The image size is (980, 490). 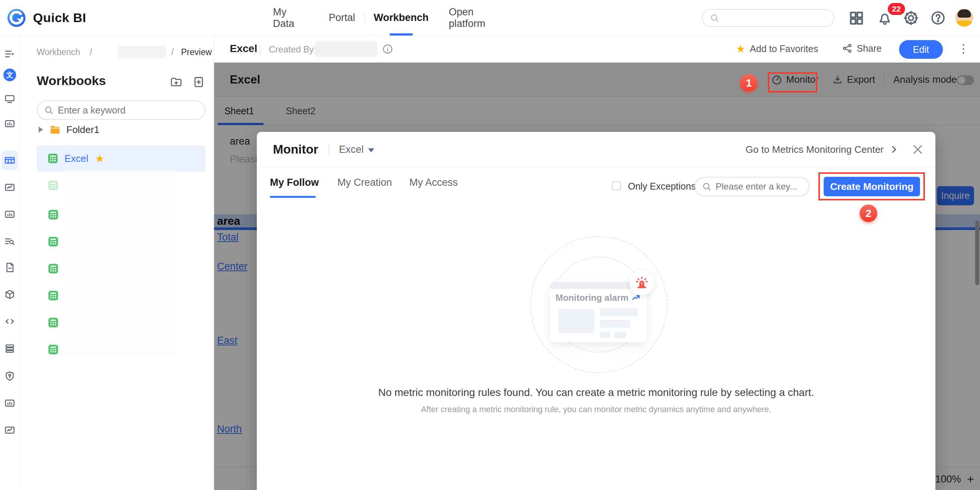 What do you see at coordinates (176, 82) in the screenshot?
I see `new-folder-button` at bounding box center [176, 82].